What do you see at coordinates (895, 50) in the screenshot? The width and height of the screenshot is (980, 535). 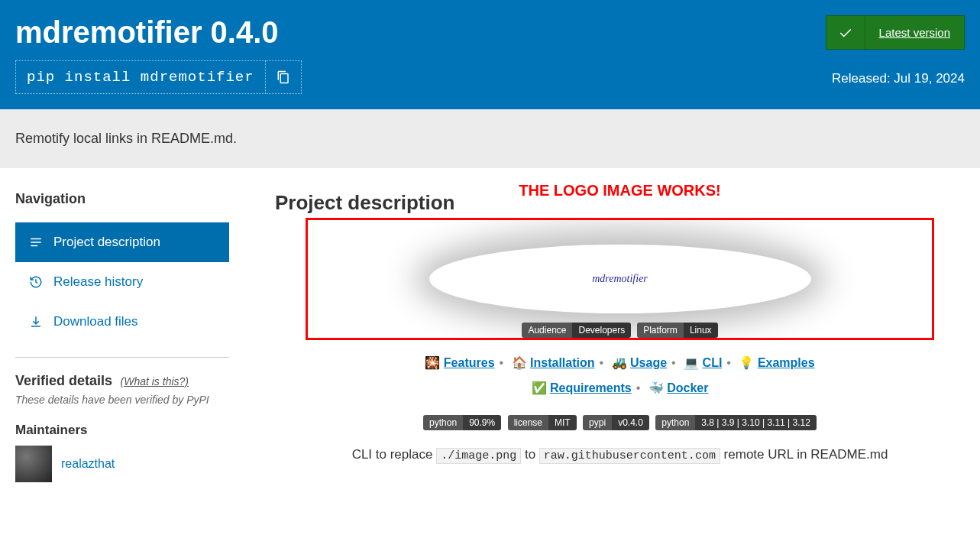 I see `header-right: Latest version Released: Jul 19, 2024` at bounding box center [895, 50].